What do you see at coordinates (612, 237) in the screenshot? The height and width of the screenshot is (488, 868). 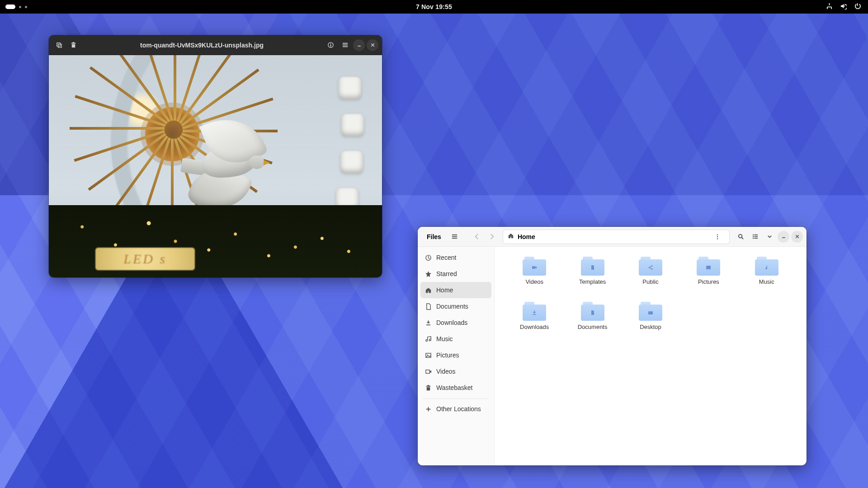 I see `files-headerbar: Files Home` at bounding box center [612, 237].